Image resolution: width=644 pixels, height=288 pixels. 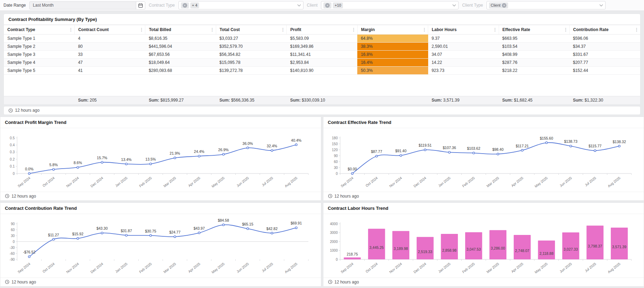 What do you see at coordinates (390, 5) in the screenshot?
I see `client-select: ✕ +10` at bounding box center [390, 5].